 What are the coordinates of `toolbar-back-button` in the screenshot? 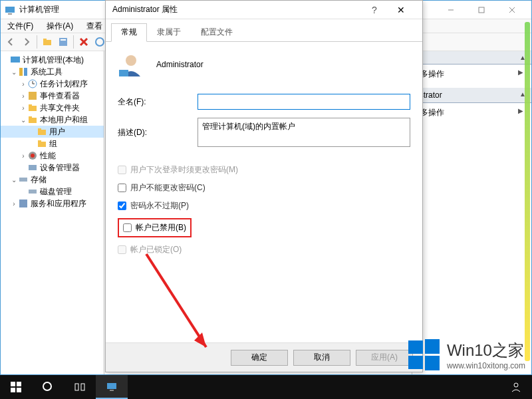 It's located at (11, 42).